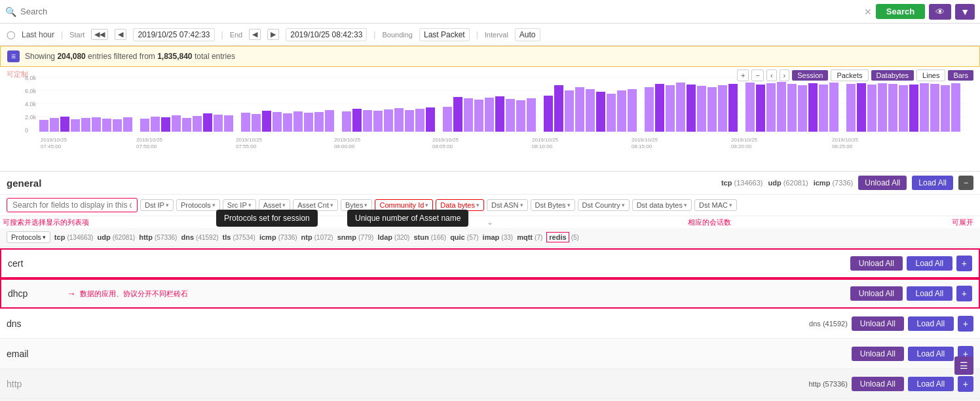 This screenshot has width=980, height=401. What do you see at coordinates (785, 75) in the screenshot?
I see `chart-next-btn: ›` at bounding box center [785, 75].